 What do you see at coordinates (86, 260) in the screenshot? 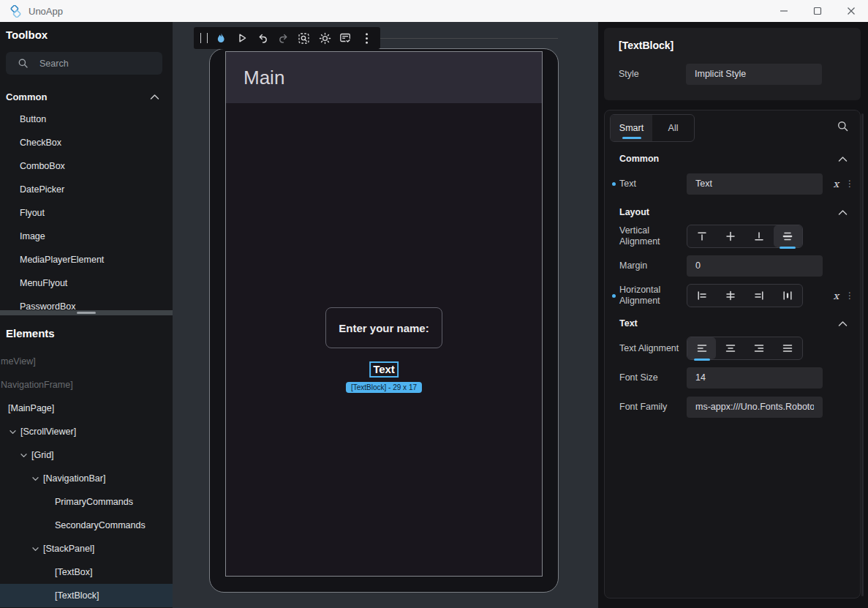
I see `toolbox-item-mediaplayerelement: MediaPlayerElement` at bounding box center [86, 260].